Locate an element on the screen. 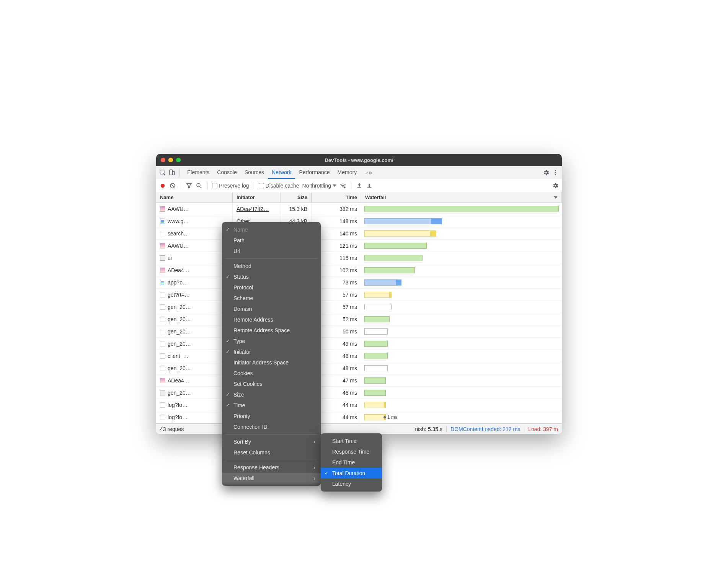 The height and width of the screenshot is (588, 718). panel-settings-gear-icon is located at coordinates (555, 186).